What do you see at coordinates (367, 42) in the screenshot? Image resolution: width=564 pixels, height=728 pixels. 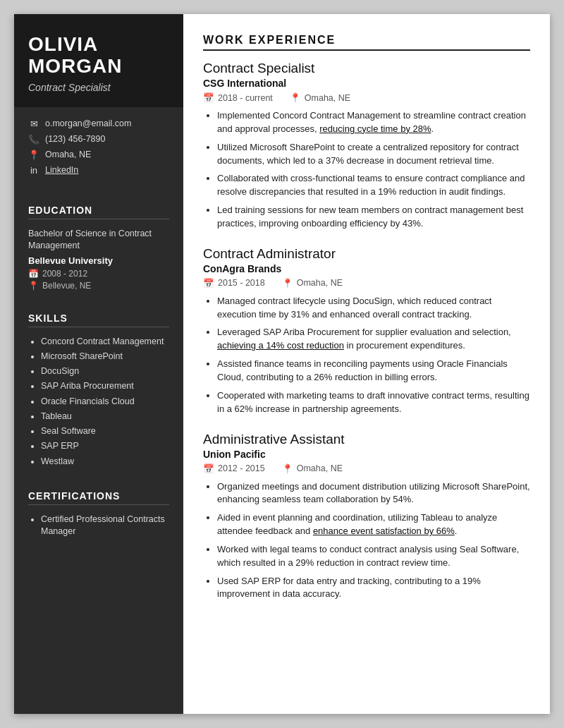 I see `work-experience-heading: WORK EXPERIENCE` at bounding box center [367, 42].